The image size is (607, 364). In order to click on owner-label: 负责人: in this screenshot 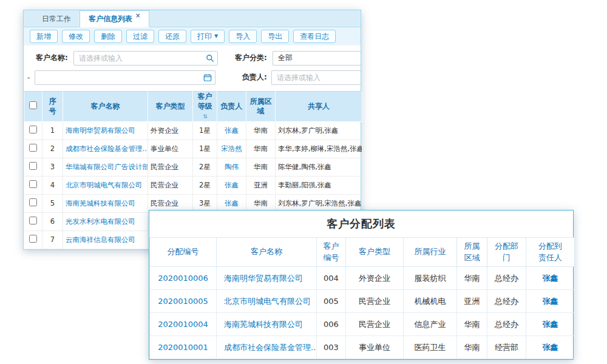, I will do `click(257, 78)`.